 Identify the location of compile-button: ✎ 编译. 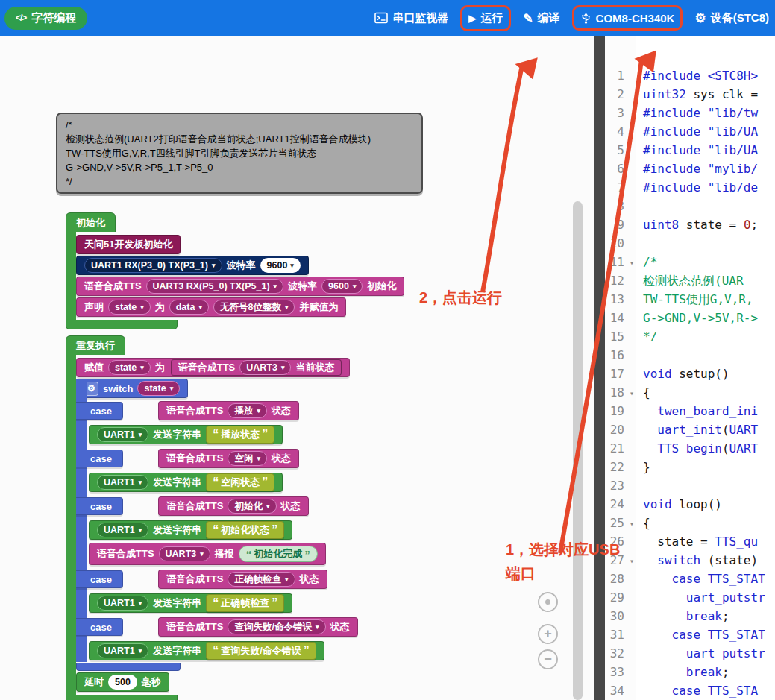
(542, 18).